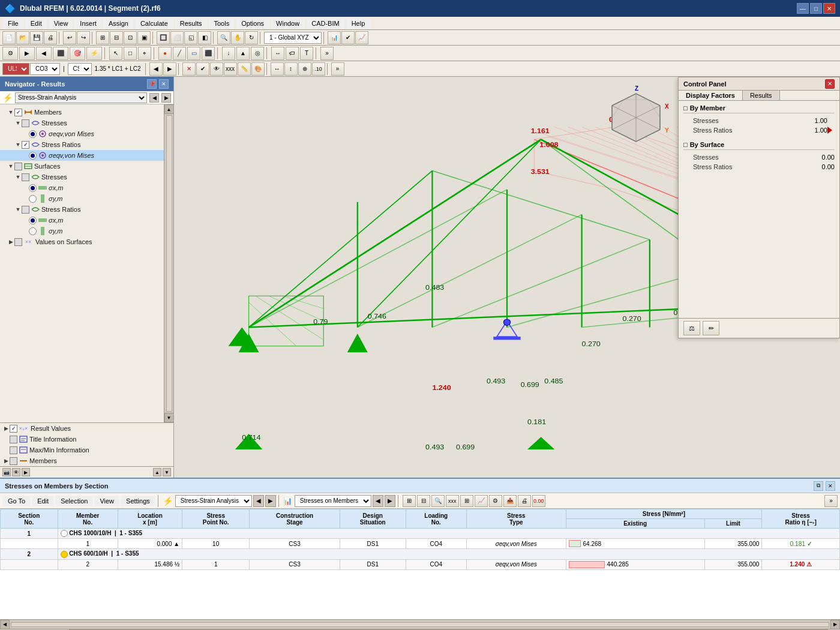 This screenshot has width=840, height=630. Describe the element at coordinates (244, 69) in the screenshot. I see `tb3-scale-button: 📏` at that location.